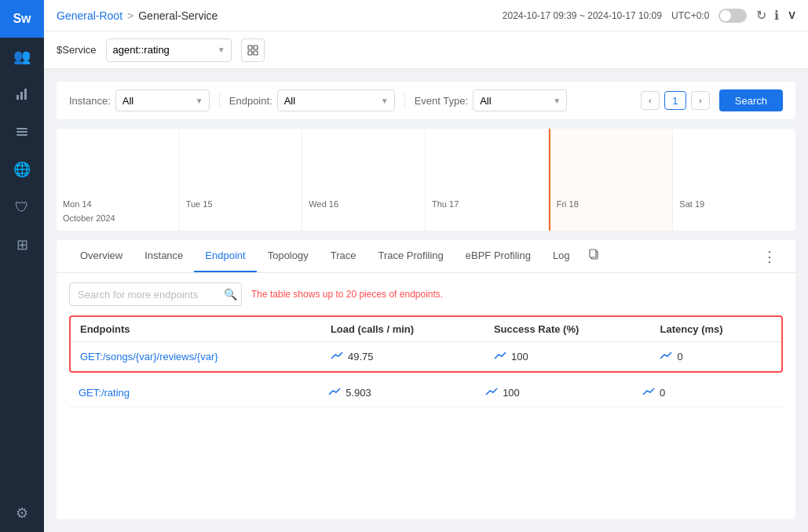 The image size is (808, 532). Describe the element at coordinates (344, 256) in the screenshot. I see `tab-trace: Trace` at that location.